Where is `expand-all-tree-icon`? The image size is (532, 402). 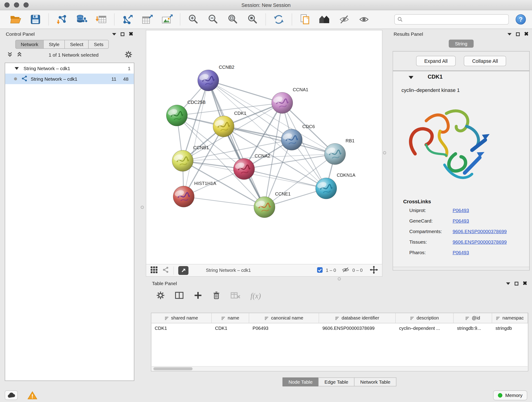
expand-all-tree-icon is located at coordinates (19, 55).